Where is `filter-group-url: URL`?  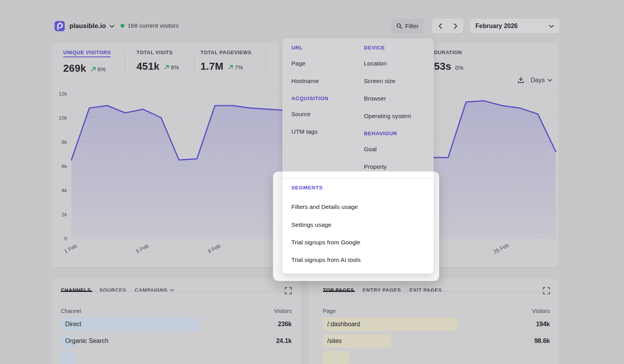 filter-group-url: URL is located at coordinates (297, 48).